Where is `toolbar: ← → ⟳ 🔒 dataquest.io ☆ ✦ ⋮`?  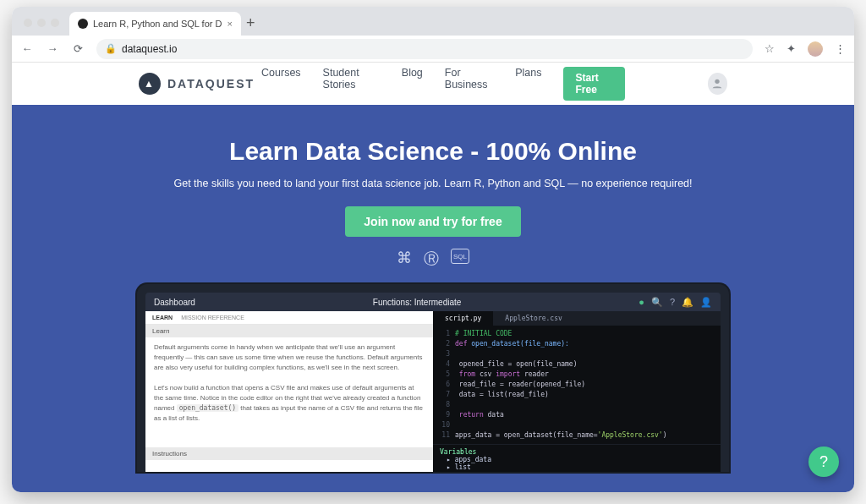 toolbar: ← → ⟳ 🔒 dataquest.io ☆ ✦ ⋮ is located at coordinates (433, 49).